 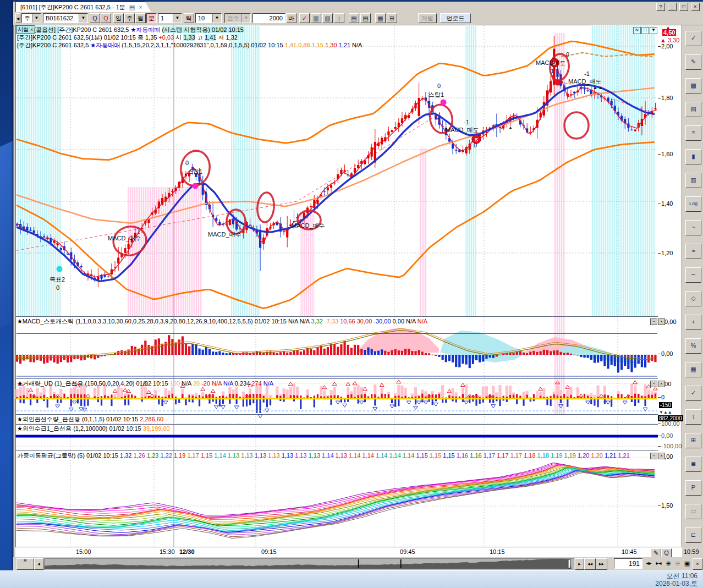 I want to click on upload-button: 업로드, so click(x=455, y=18).